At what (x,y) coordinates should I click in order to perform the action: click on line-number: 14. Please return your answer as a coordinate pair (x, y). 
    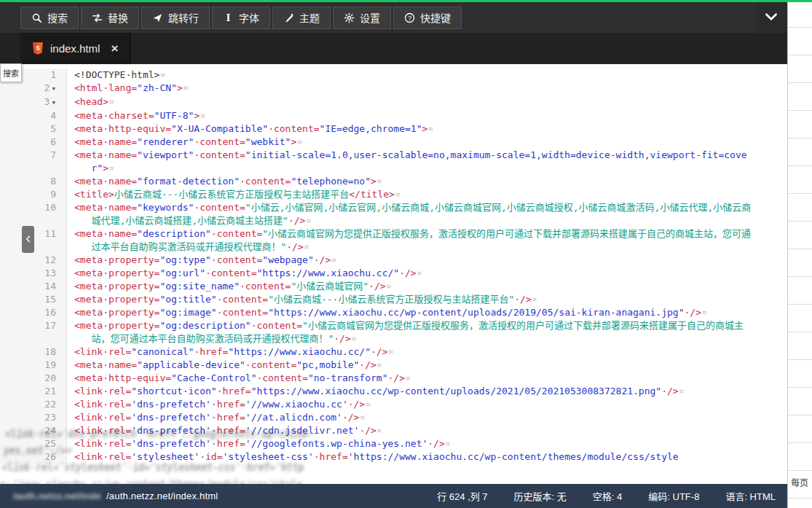
    Looking at the image, I should click on (33, 286).